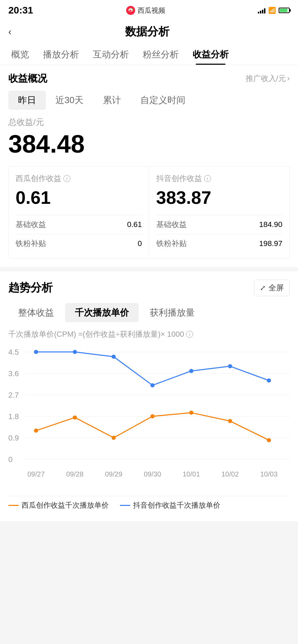 Image resolution: width=298 pixels, height=644 pixels. Describe the element at coordinates (149, 313) in the screenshot. I see `metric-tabs: 整体收益 千次播放单价 获利播放量` at that location.